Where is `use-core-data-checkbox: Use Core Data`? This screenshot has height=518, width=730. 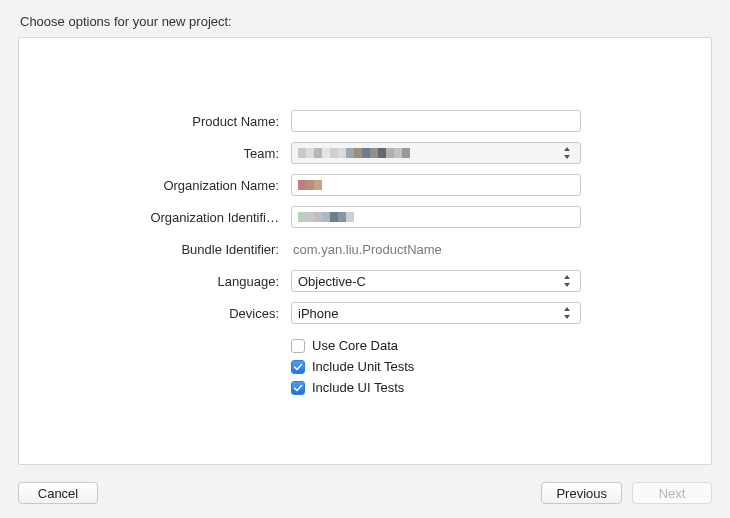 use-core-data-checkbox: Use Core Data is located at coordinates (436, 346).